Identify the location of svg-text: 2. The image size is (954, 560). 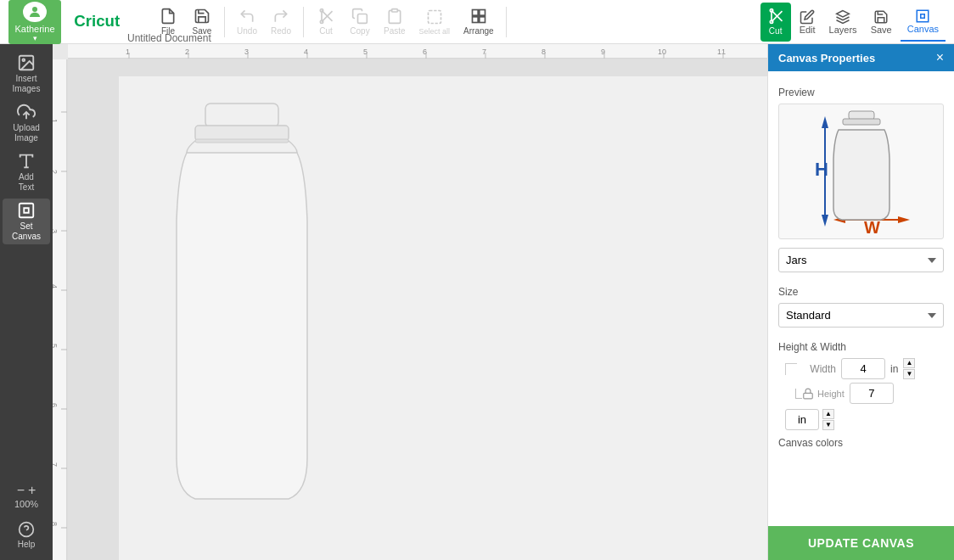
(56, 171).